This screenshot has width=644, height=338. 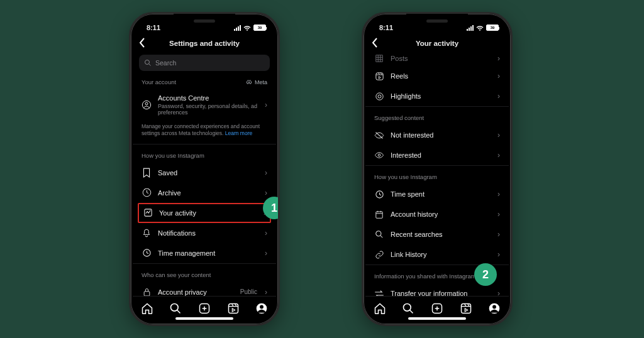 I want to click on eye-off-icon, so click(x=379, y=135).